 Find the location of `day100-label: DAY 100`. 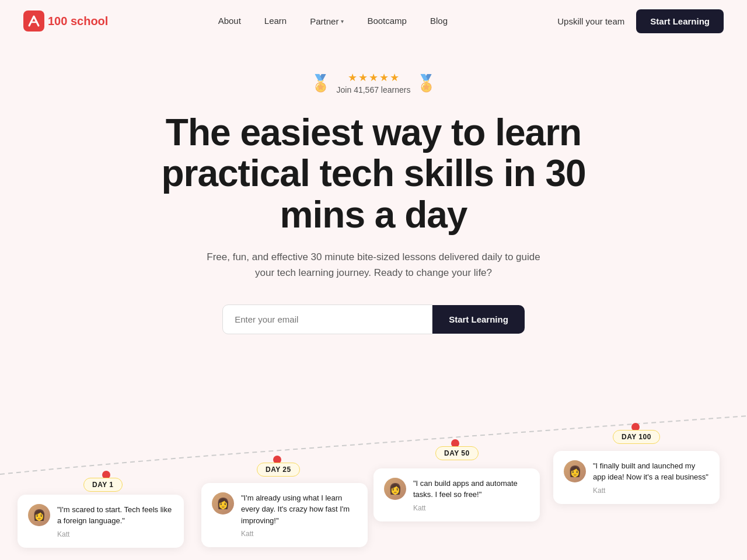

day100-label: DAY 100 is located at coordinates (636, 436).